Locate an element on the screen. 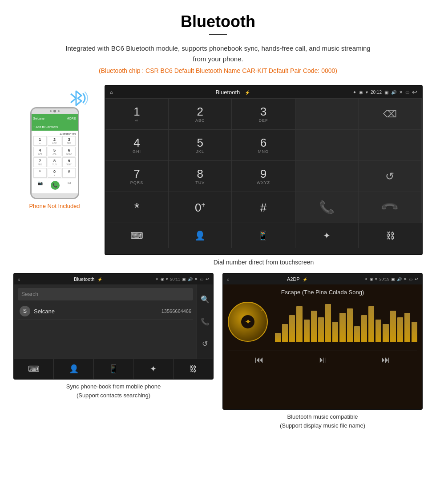  music-screen: ⌂ A2DP ⚡ ✦◉▾ 20:15 ▣🔊✕▭↩ Escape (The Pin… is located at coordinates (323, 341).